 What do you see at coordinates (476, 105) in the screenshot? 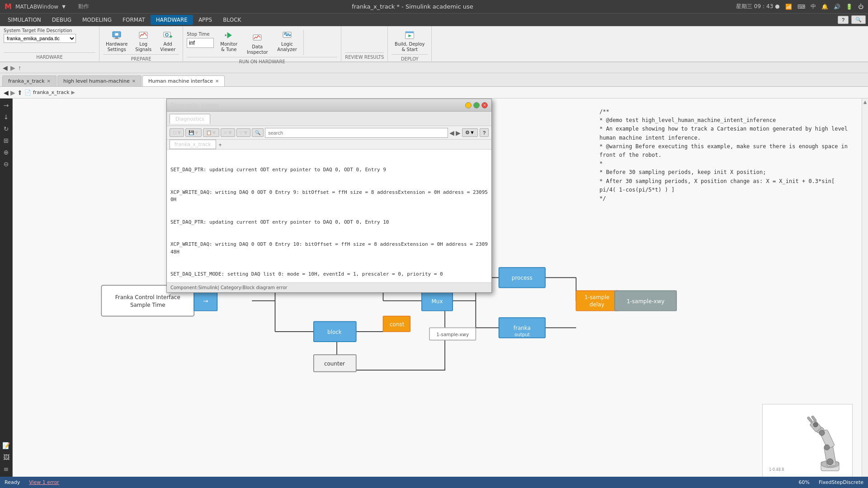
I see `dialog-maximize-btn` at bounding box center [476, 105].